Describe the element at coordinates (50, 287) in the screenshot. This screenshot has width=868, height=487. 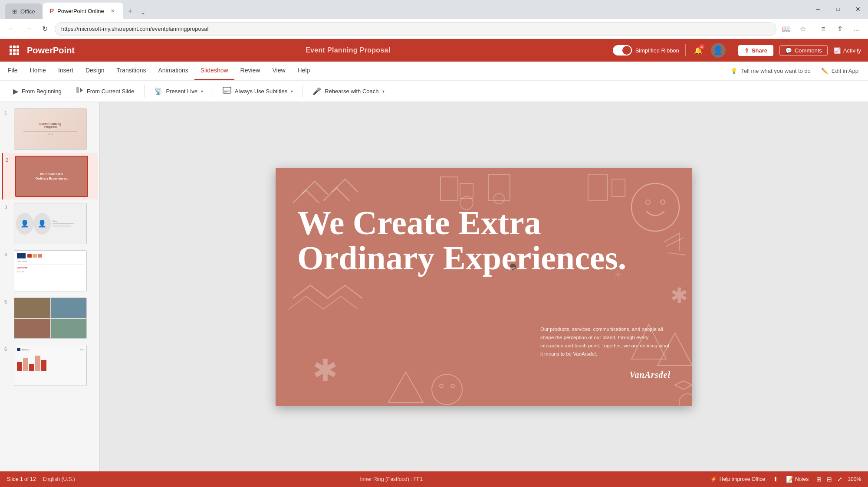
I see `slides-panel: 1 Event PlanningProposal 2019 2 We Creat…` at that location.